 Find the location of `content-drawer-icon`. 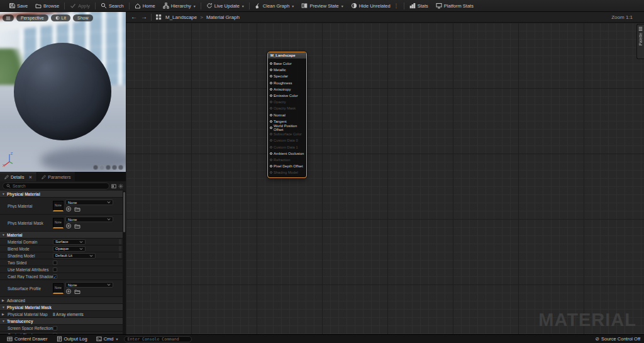

content-drawer-icon is located at coordinates (10, 339).